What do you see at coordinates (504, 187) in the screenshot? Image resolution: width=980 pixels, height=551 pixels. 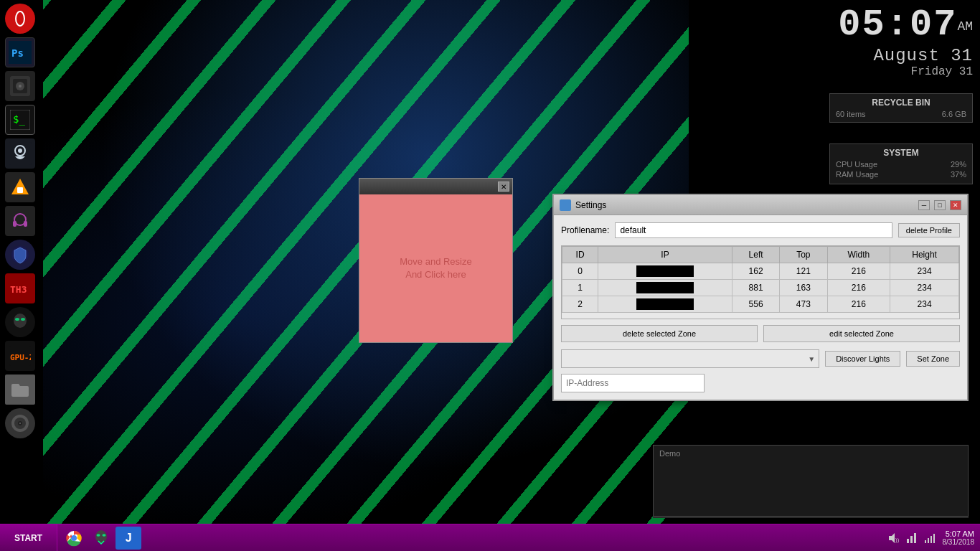 I see `float-close-button: ✕` at bounding box center [504, 187].